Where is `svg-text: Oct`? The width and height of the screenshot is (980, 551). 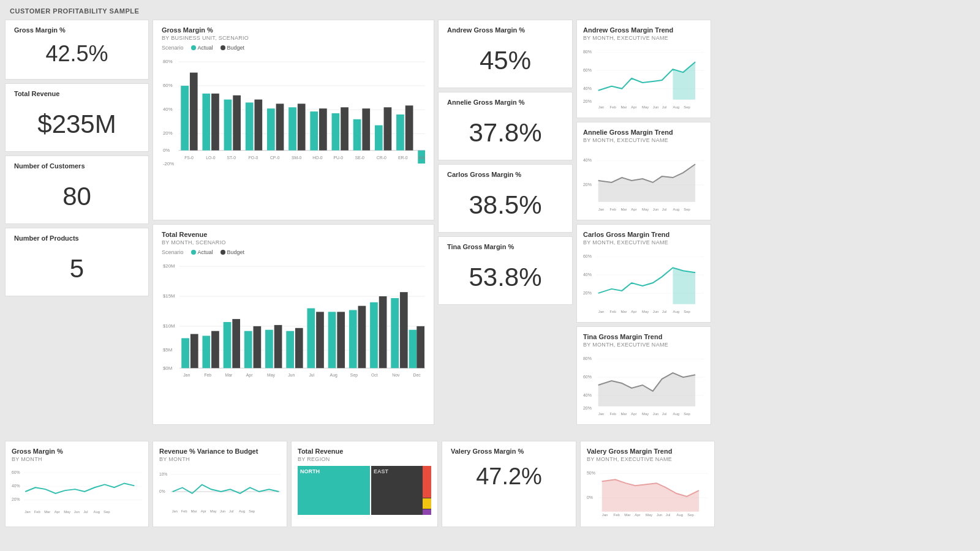
svg-text: Oct is located at coordinates (375, 375).